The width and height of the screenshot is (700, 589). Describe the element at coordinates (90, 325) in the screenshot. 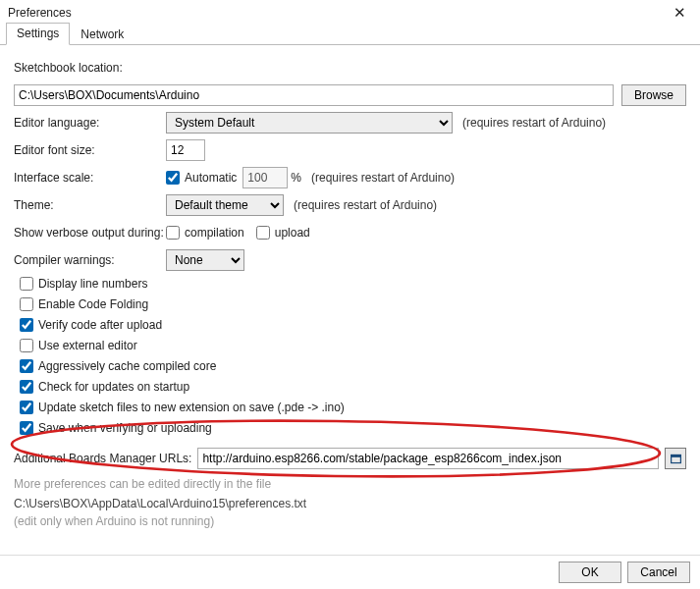

I see `opt-verify-after-upload: Verify code after upload` at that location.